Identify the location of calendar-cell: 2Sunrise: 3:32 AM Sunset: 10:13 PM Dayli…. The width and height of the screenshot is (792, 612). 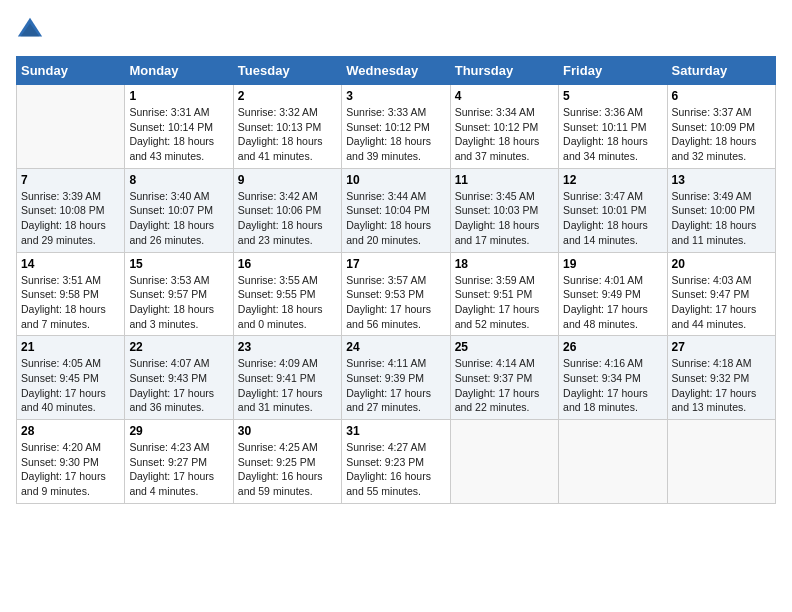
(287, 127).